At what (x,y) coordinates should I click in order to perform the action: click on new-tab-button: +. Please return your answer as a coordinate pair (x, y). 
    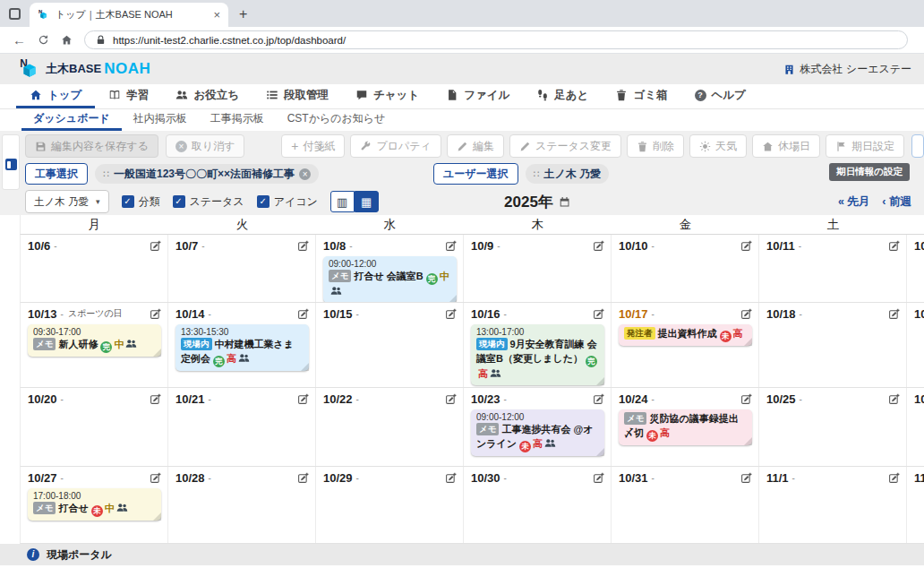
    Looking at the image, I should click on (244, 14).